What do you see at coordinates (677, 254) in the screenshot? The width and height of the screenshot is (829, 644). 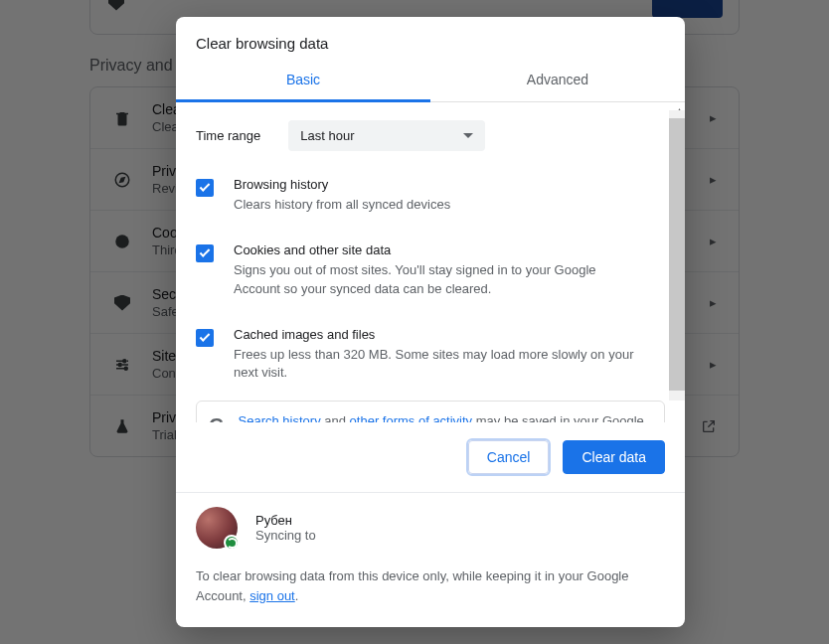 I see `scrollbar-thumb` at bounding box center [677, 254].